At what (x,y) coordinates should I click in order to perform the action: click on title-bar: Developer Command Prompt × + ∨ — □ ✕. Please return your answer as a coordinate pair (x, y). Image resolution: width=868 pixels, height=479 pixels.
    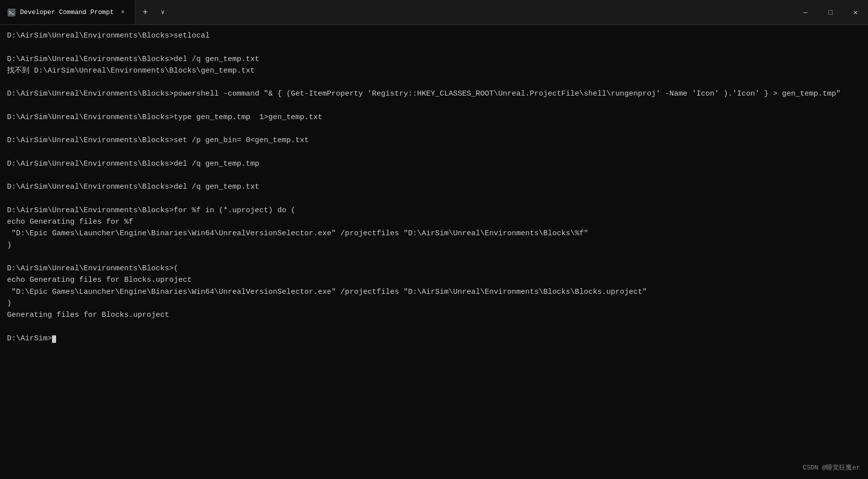
    Looking at the image, I should click on (434, 13).